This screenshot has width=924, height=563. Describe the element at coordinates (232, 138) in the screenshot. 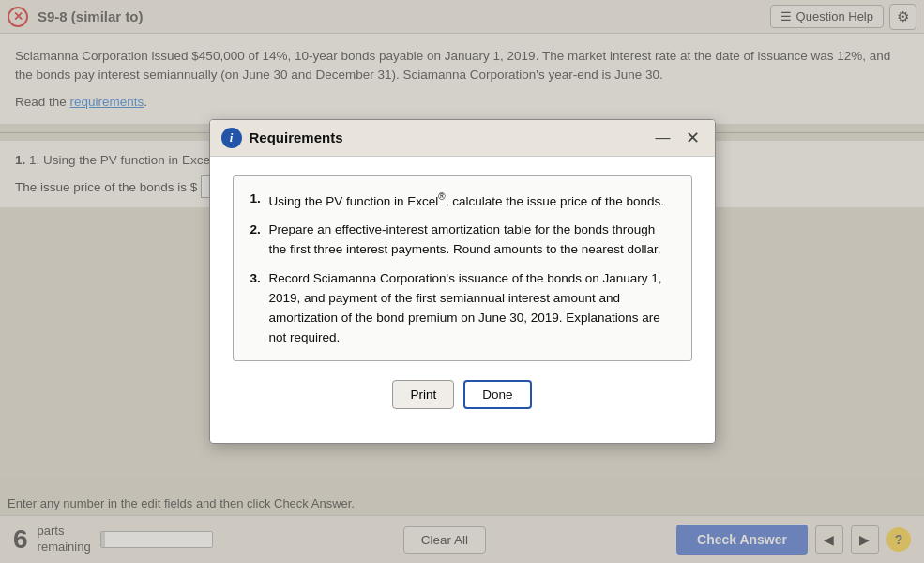

I see `info-icon: i` at that location.